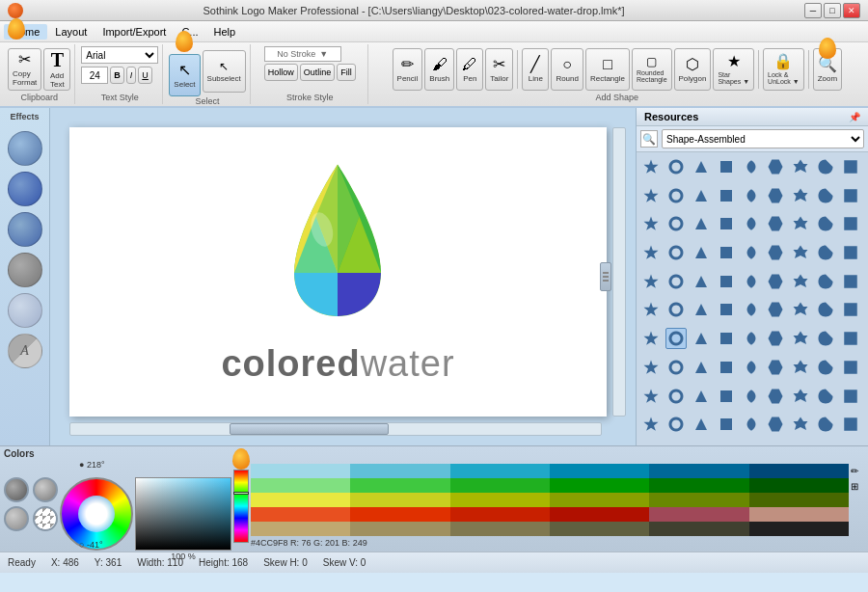 The image size is (868, 592). What do you see at coordinates (440, 69) in the screenshot?
I see `brush-button: 🖌 Brush` at bounding box center [440, 69].